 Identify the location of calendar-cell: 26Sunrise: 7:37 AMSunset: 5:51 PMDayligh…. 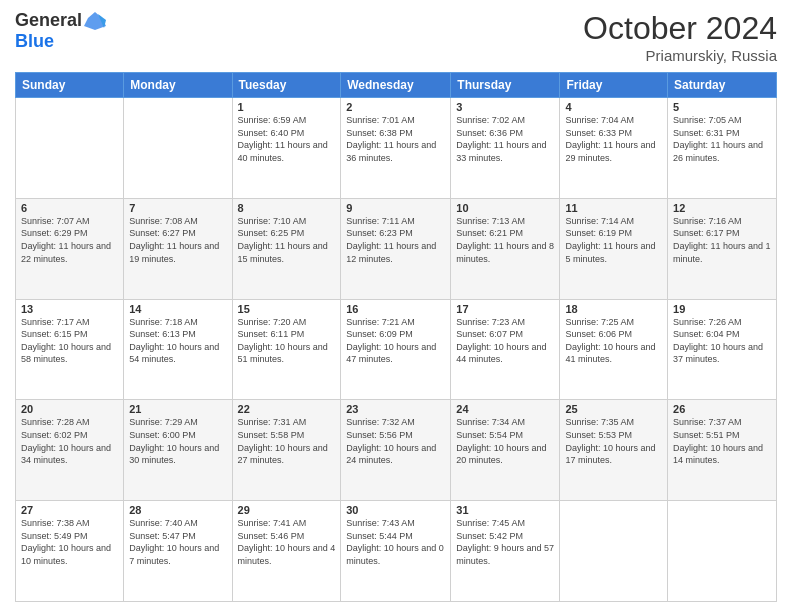
(722, 450).